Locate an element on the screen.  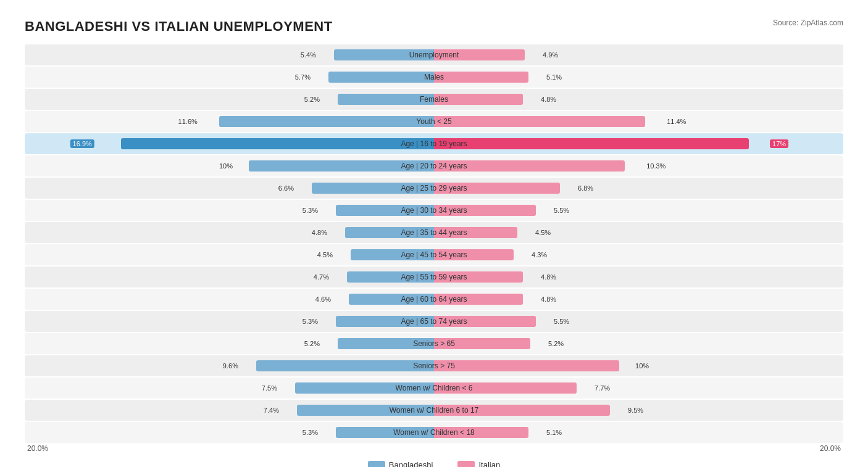
value-right: 7.7% is located at coordinates (603, 388).